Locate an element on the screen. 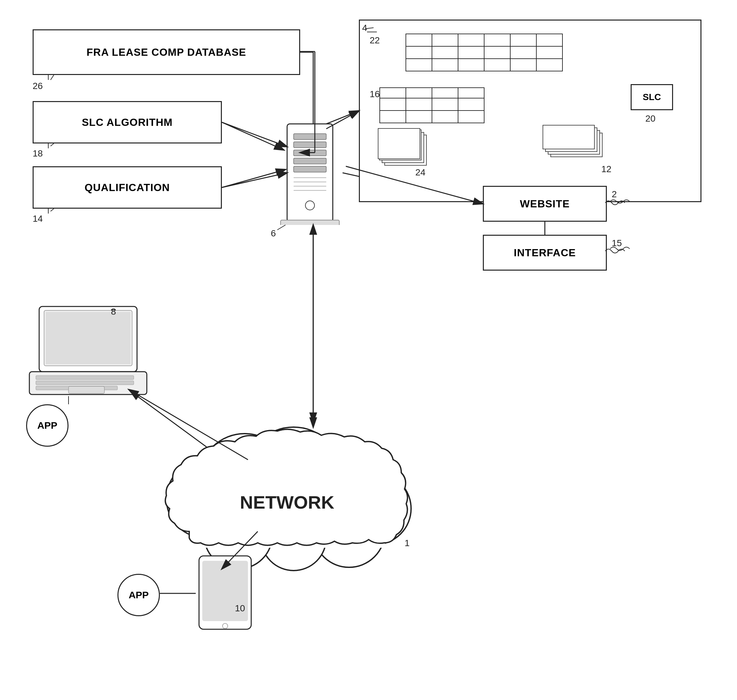 This screenshot has height=700, width=737. ref-1: 1 is located at coordinates (407, 543).